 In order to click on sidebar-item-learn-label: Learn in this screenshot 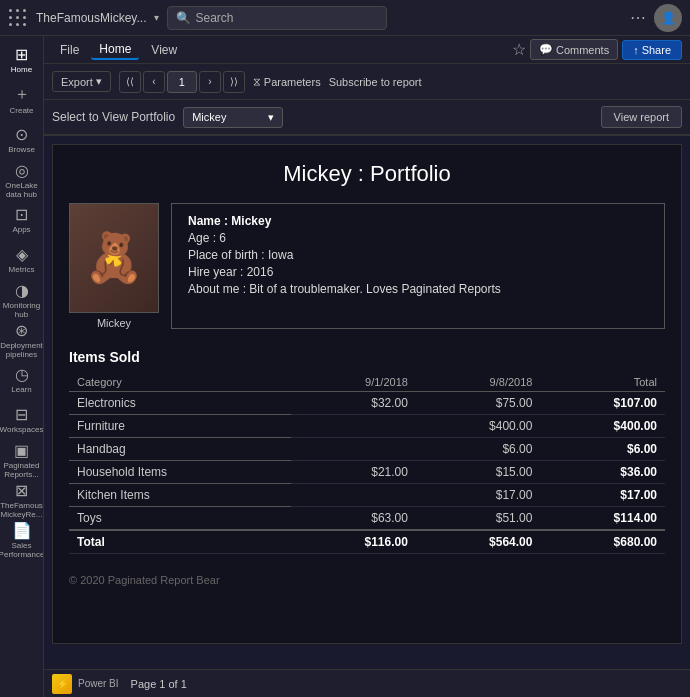, I will do `click(21, 390)`.